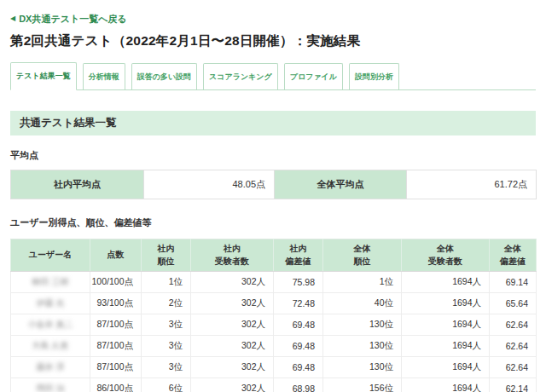  I want to click on score-cell: 93/100点, so click(116, 303).